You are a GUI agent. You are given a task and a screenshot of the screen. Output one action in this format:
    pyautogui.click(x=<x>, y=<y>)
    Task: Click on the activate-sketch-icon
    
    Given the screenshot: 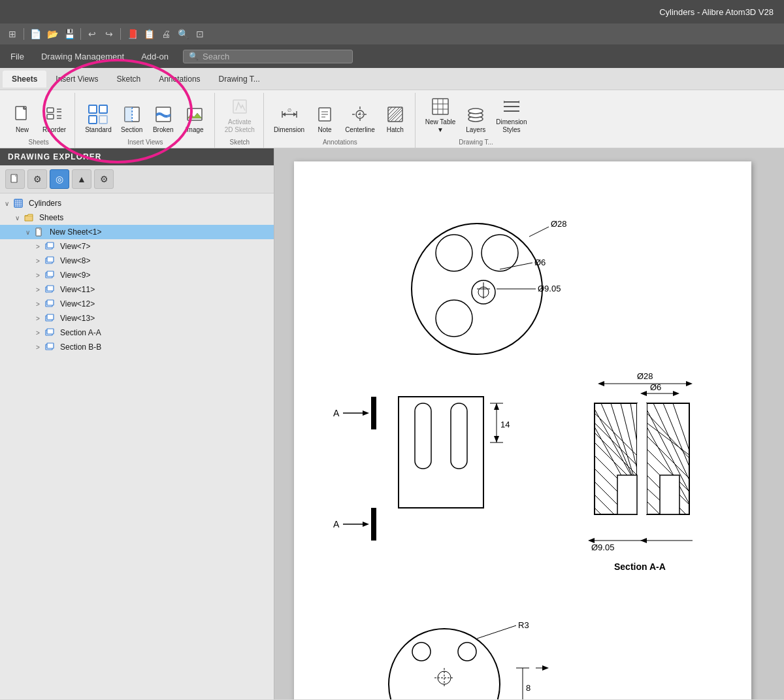 What is the action you would take?
    pyautogui.click(x=240, y=107)
    